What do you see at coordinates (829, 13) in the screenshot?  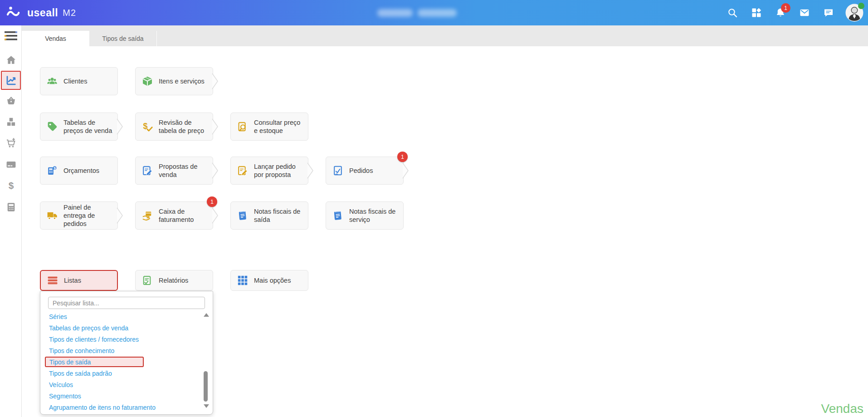 I see `chat-icon` at bounding box center [829, 13].